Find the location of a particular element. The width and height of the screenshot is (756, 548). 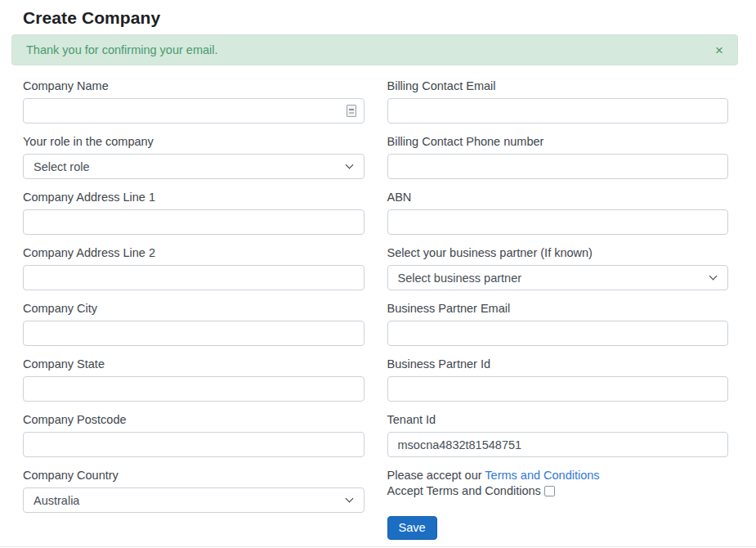

form-group-billing-phone: Billing Contact Phone number is located at coordinates (558, 157).